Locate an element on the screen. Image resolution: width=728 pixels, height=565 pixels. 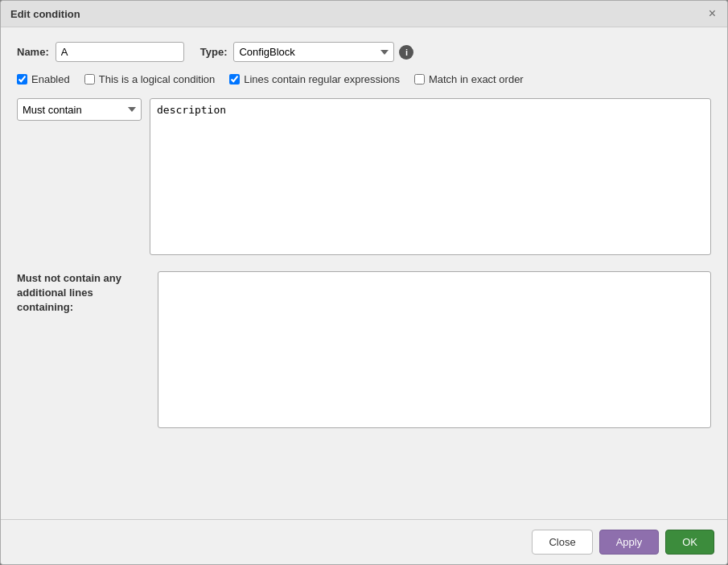
must-contain-select: Must contain Must not contain is located at coordinates (79, 109).